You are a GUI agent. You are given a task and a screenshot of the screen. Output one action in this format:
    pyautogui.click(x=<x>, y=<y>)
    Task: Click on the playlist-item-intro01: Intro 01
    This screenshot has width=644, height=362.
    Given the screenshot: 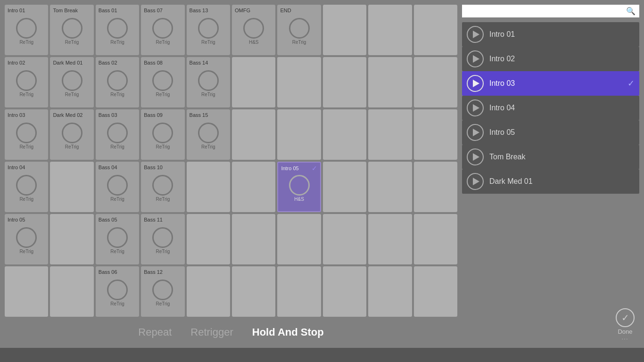 What is the action you would take?
    pyautogui.click(x=551, y=34)
    